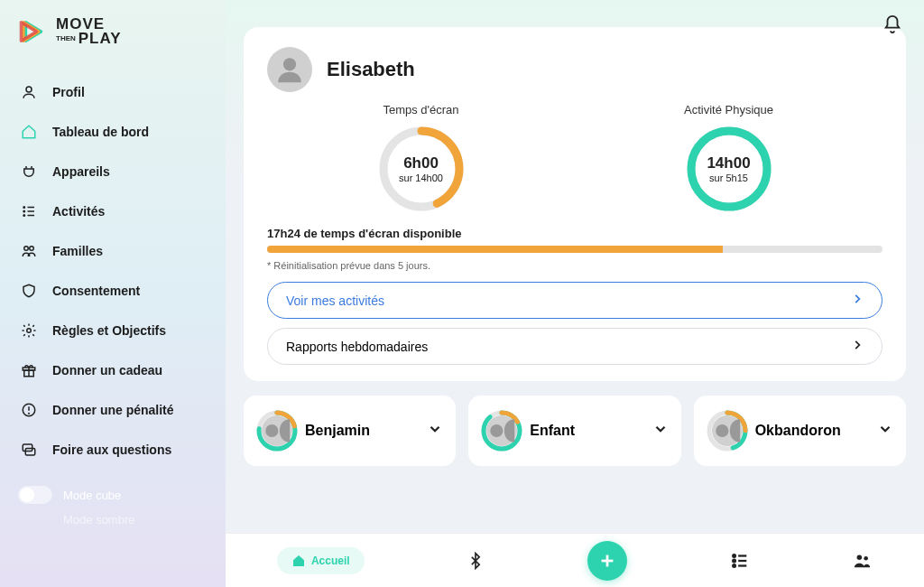 The height and width of the screenshot is (587, 924). What do you see at coordinates (574, 431) in the screenshot?
I see `child-card: Enfant` at bounding box center [574, 431].